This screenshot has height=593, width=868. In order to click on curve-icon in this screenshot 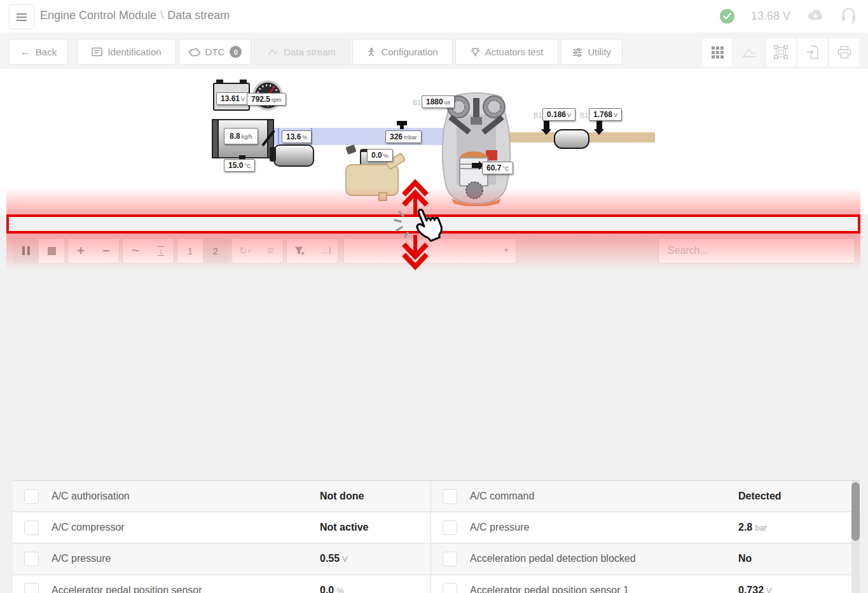, I will do `click(749, 52)`.